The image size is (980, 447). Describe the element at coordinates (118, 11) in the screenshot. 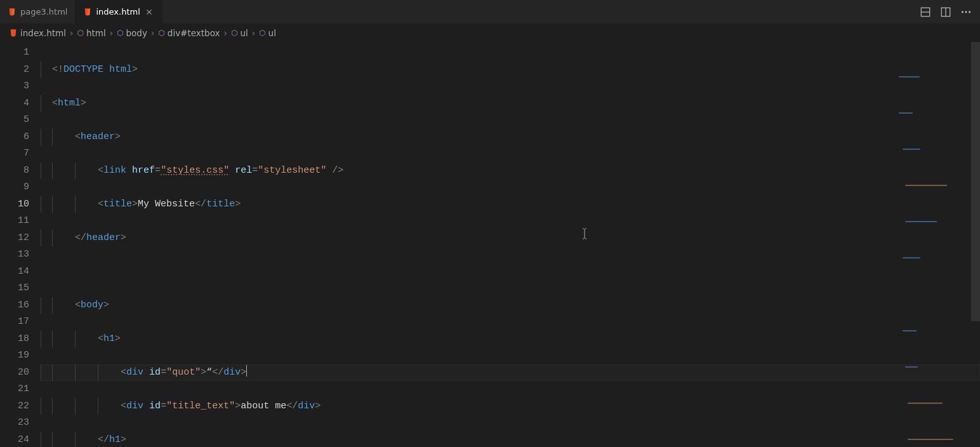

I see `tab-label: index.html` at that location.